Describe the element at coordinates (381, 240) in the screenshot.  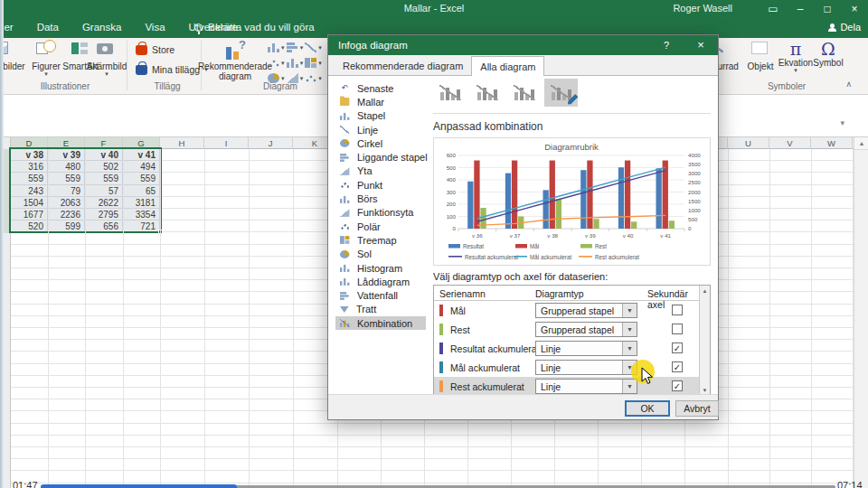
I see `category-treemap: Treemap` at that location.